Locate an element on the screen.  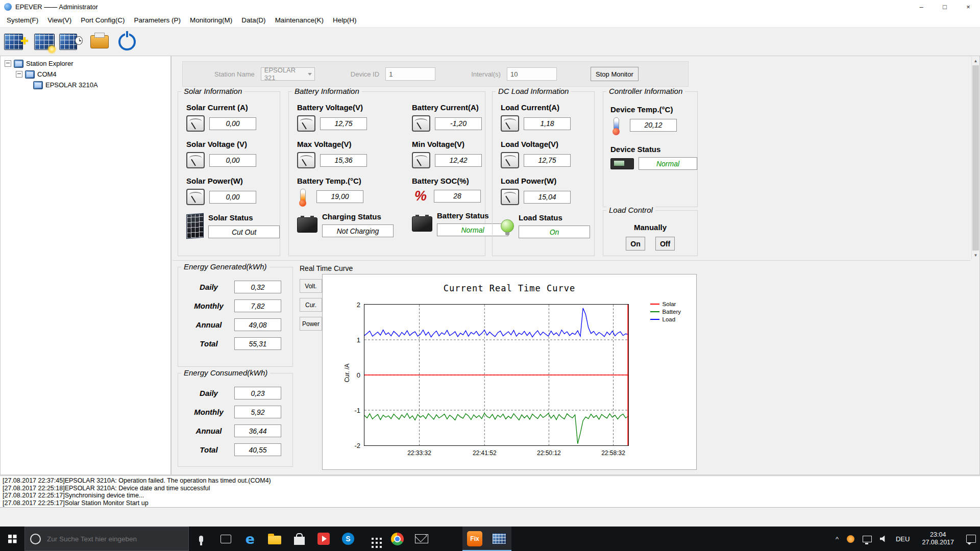
energy-row-value: 36,44 is located at coordinates (258, 431).